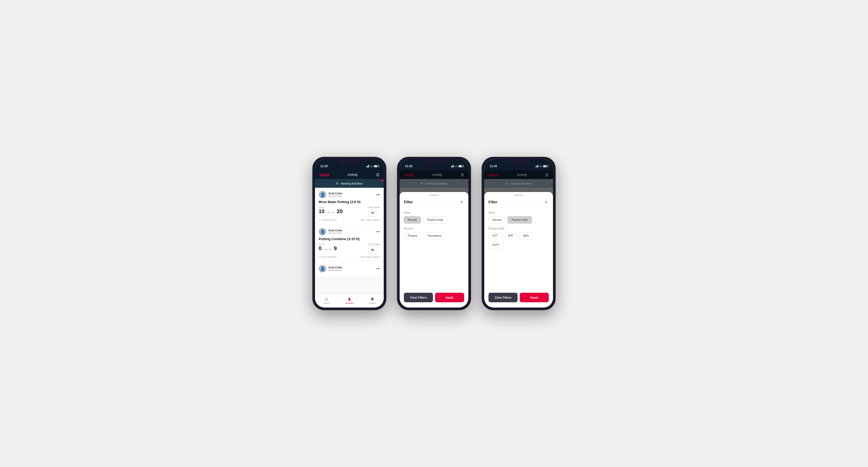 The image size is (868, 467). I want to click on filter-title-3: Filter, so click(493, 202).